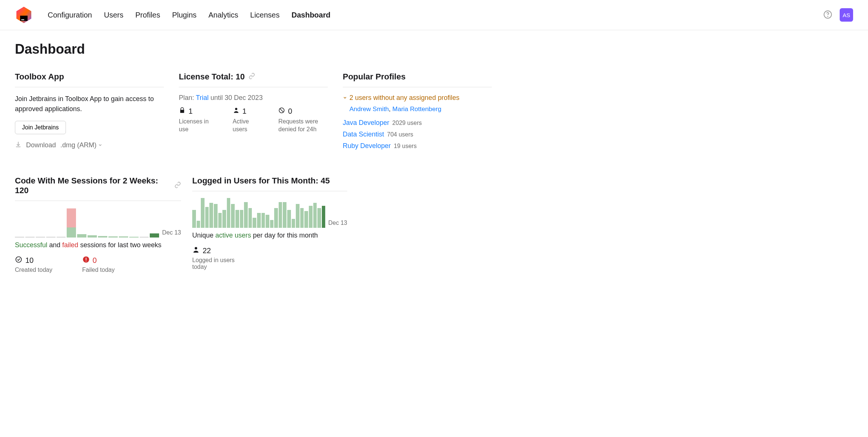  What do you see at coordinates (171, 233) in the screenshot?
I see `cwm-date: Dec 13` at bounding box center [171, 233].